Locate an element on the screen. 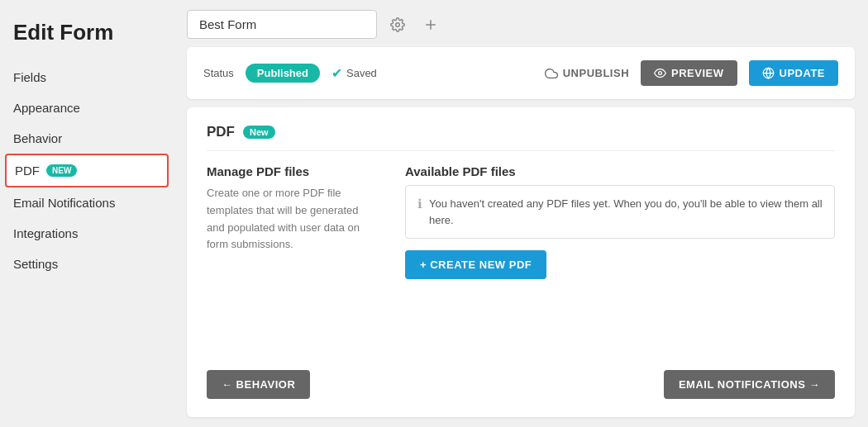 The height and width of the screenshot is (427, 868). sidebar-item-appearance: Appearance is located at coordinates (87, 107).